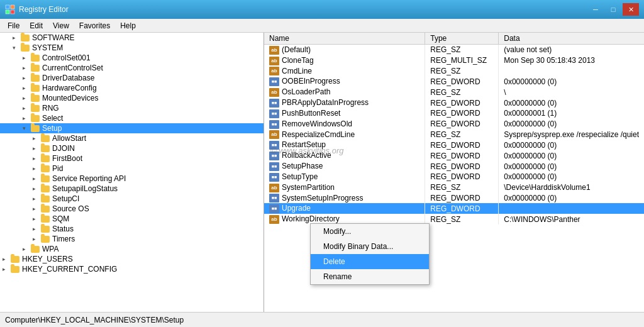  I want to click on table-row: abOsLoaderPathREG_SZ\, so click(454, 92).